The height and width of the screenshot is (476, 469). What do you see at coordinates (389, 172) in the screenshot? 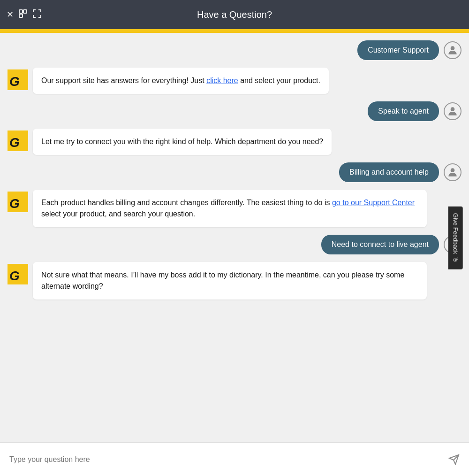
I see `user-bubble: Billing and account help` at bounding box center [389, 172].